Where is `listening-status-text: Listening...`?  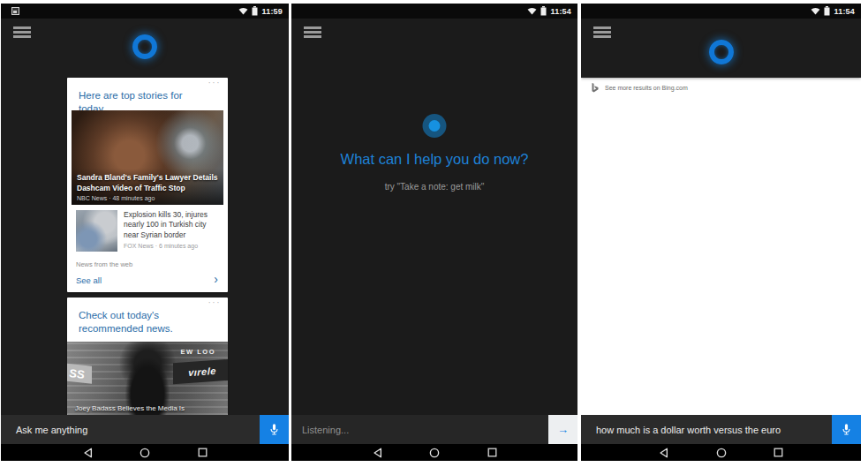 listening-status-text: Listening... is located at coordinates (325, 430).